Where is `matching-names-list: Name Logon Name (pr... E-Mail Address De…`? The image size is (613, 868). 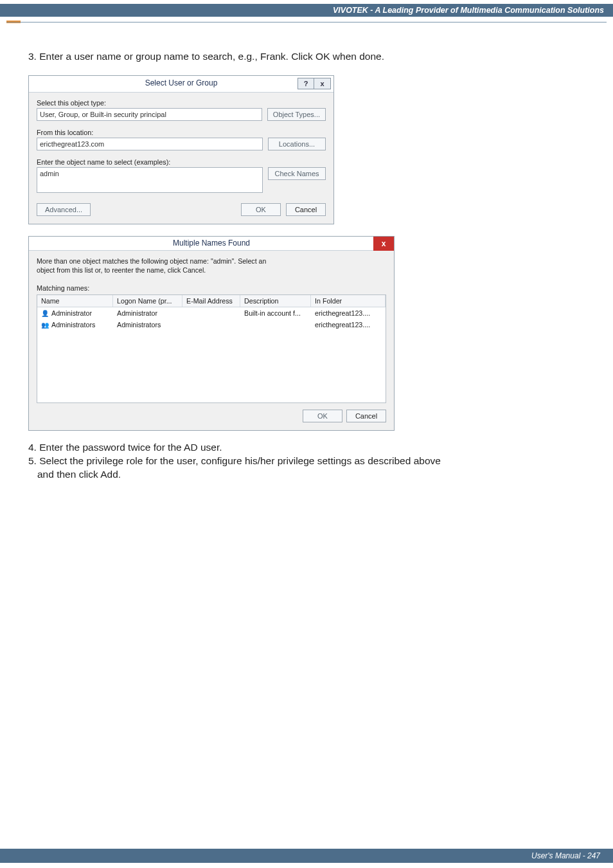
matching-names-list: Name Logon Name (pr... E-Mail Address De… is located at coordinates (211, 348).